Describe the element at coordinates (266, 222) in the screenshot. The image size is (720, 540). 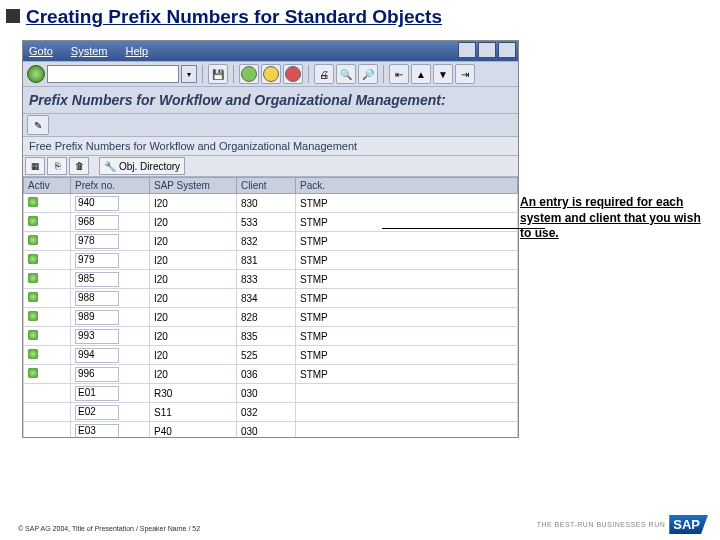
I see `cell-client: 533` at that location.